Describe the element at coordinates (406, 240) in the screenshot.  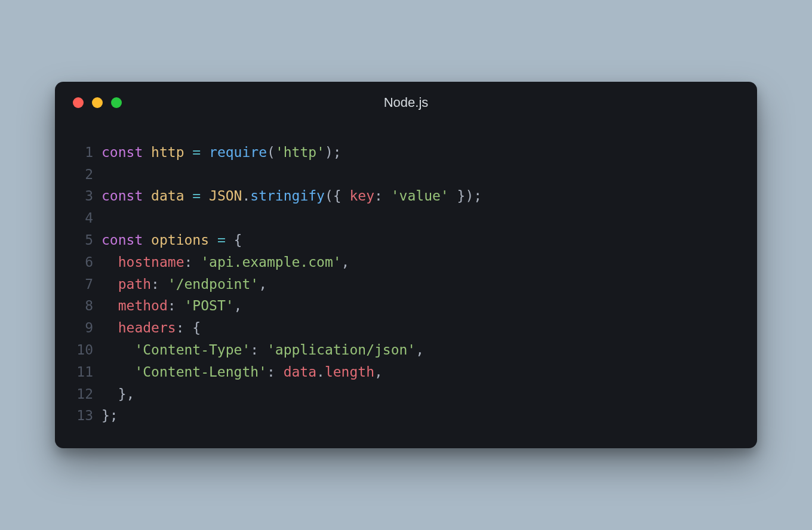
I see `code-line: 5const options = {` at that location.